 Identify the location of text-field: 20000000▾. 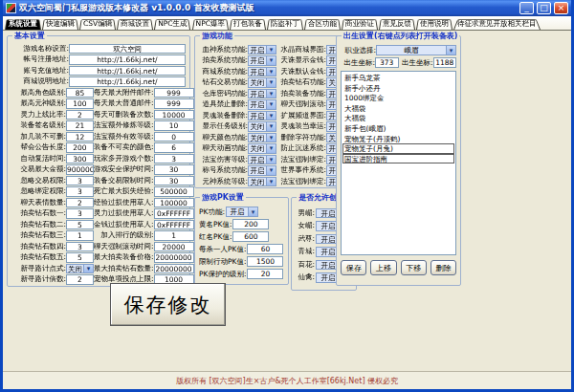
(174, 270).